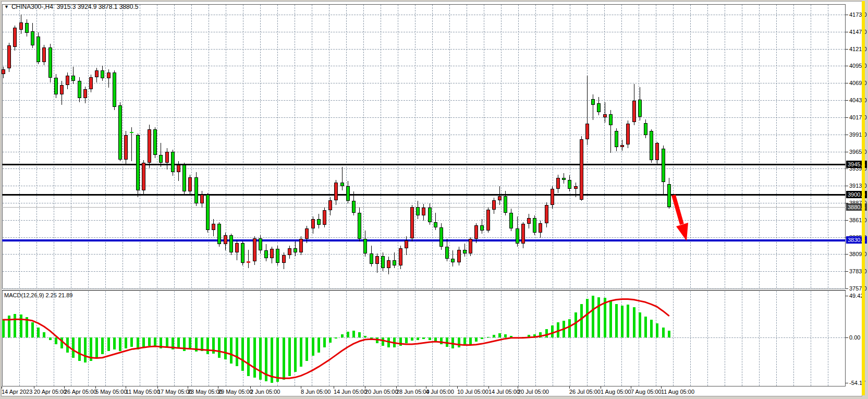 The image size is (868, 399). What do you see at coordinates (382, 392) in the screenshot?
I see `time-axis-label: 20 Jun 05:00` at bounding box center [382, 392].